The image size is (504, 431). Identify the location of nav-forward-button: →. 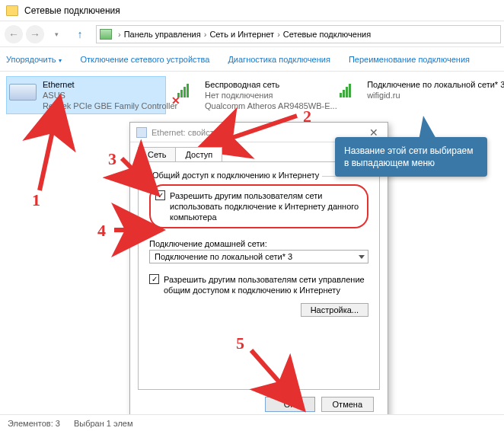
(35, 34).